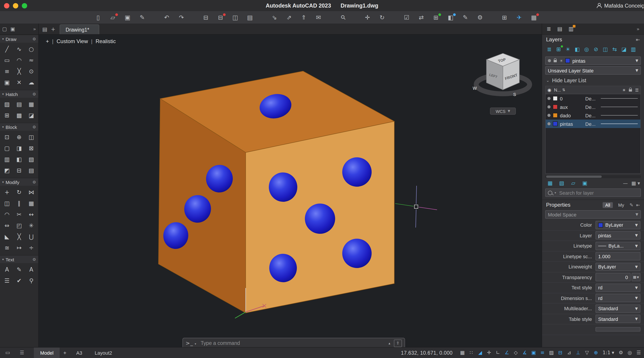  Describe the element at coordinates (32, 170) in the screenshot. I see `count-icon: ▤` at that location.